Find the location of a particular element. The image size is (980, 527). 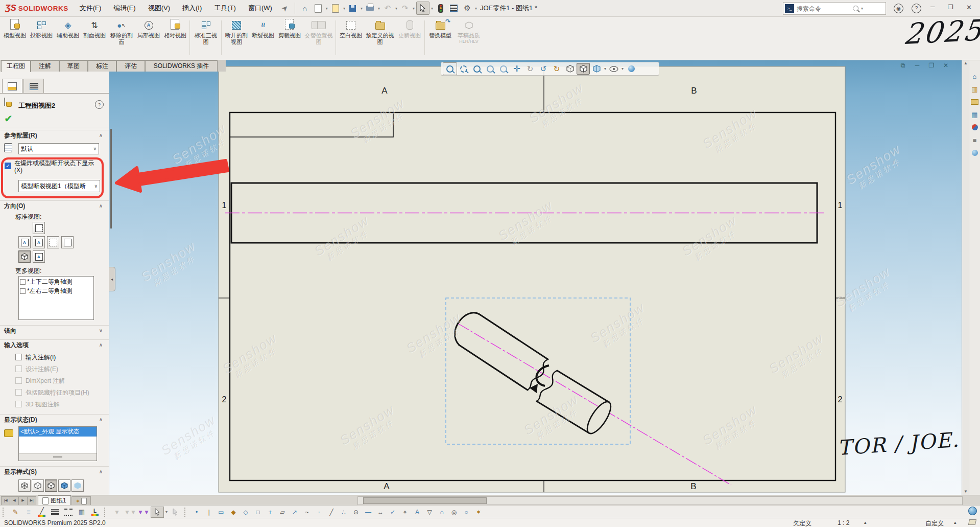

3d-drawing-view-icon: ↺ is located at coordinates (543, 68).